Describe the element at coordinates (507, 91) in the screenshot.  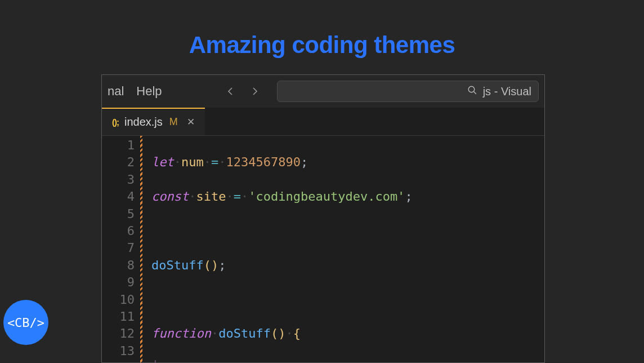
I see `search-label: js - Visual` at that location.